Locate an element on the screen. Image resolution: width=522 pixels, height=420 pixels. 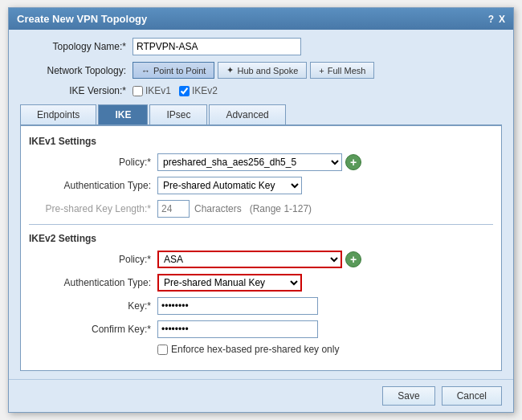
full-mesh-icon: + is located at coordinates (321, 71).